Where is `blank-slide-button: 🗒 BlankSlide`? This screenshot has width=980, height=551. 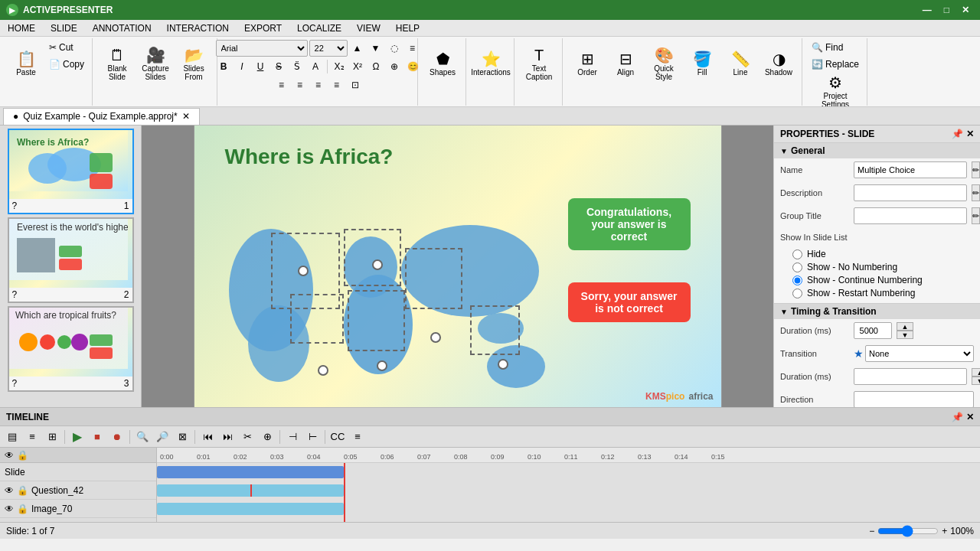
blank-slide-button: 🗒 BlankSlide is located at coordinates (117, 64).